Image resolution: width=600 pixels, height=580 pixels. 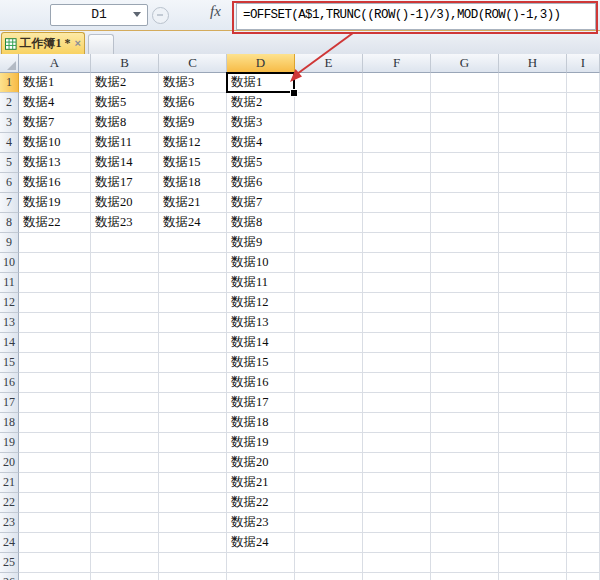 I want to click on cell-F22, so click(x=397, y=503).